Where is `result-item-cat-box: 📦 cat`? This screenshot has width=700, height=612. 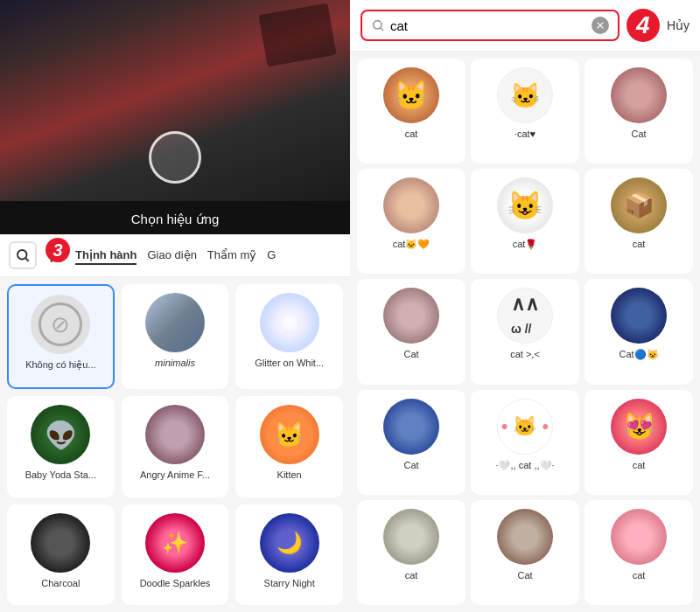
result-item-cat-box: 📦 cat is located at coordinates (639, 222).